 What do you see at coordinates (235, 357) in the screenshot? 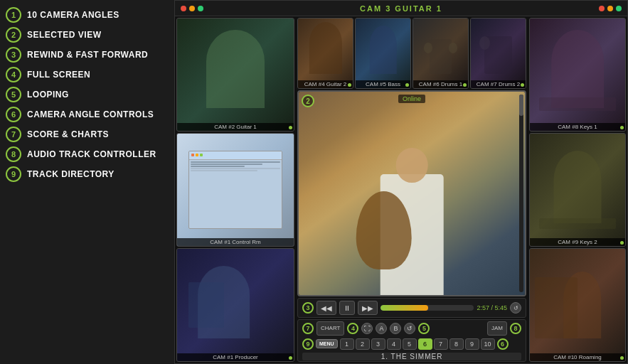
I see `cam-label-producer: CAM #1 Producer` at bounding box center [235, 357].